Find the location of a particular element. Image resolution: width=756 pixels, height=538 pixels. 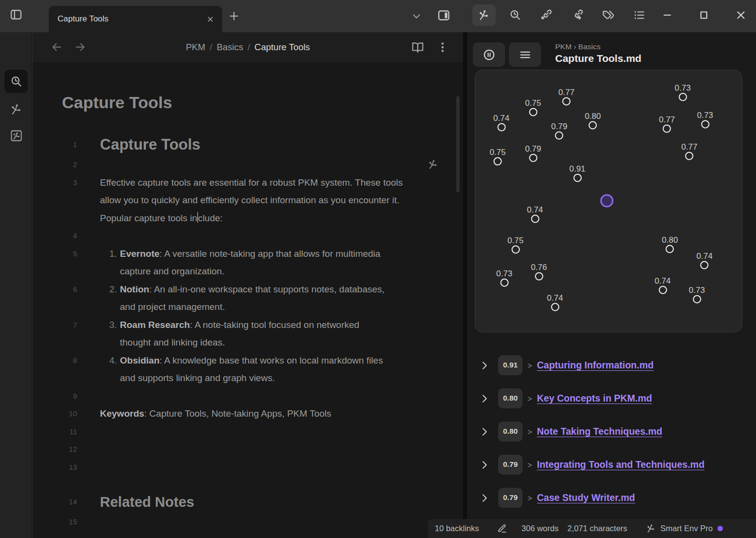

tab-capture-tools: Capture Tools is located at coordinates (136, 19).